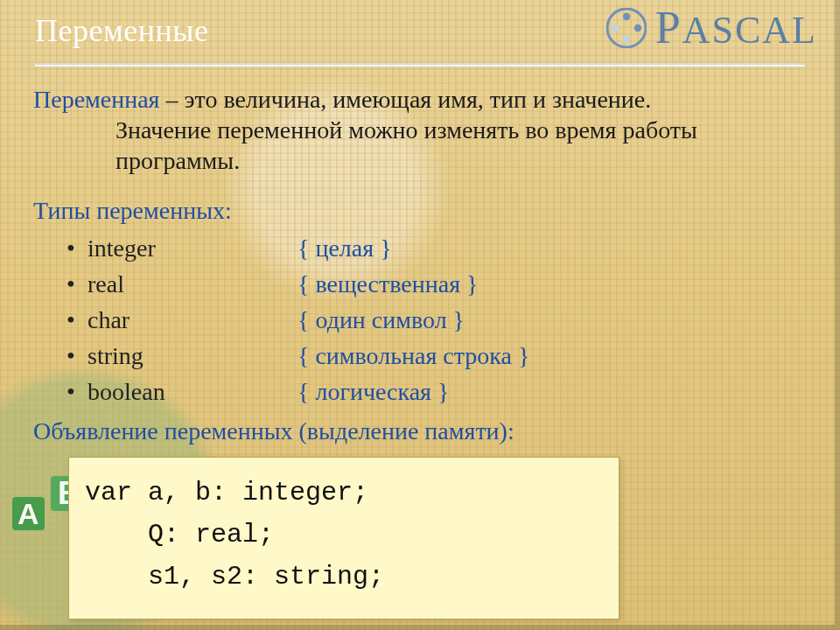 This screenshot has width=840, height=630. What do you see at coordinates (552, 284) in the screenshot?
I see `type-note: { вещественная }` at bounding box center [552, 284].